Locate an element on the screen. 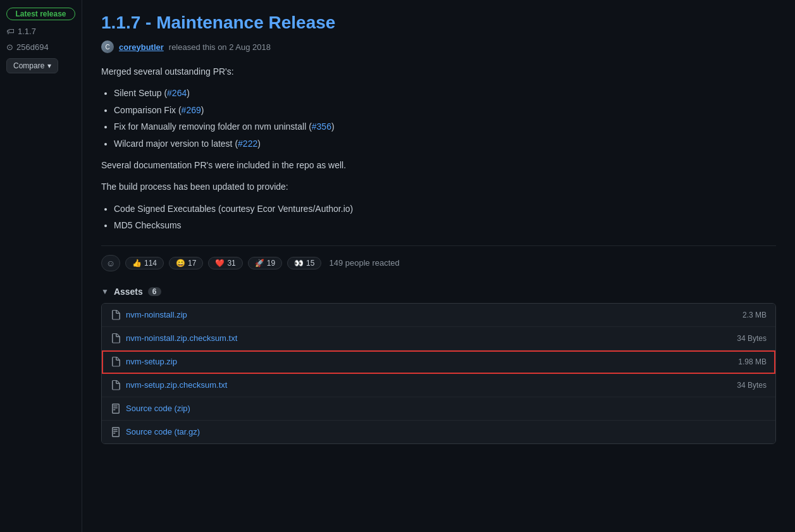 The width and height of the screenshot is (795, 532). heart-count: 31 is located at coordinates (231, 263).